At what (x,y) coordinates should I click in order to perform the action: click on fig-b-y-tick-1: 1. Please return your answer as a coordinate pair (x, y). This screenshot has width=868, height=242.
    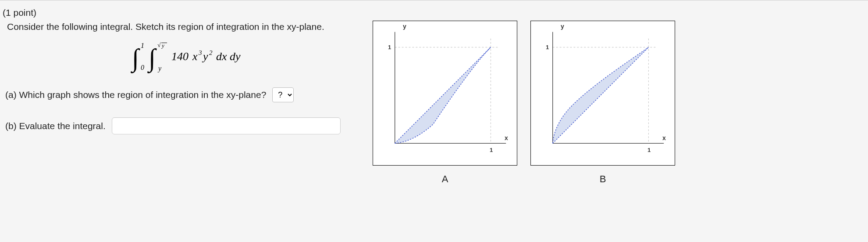
    Looking at the image, I should click on (547, 47).